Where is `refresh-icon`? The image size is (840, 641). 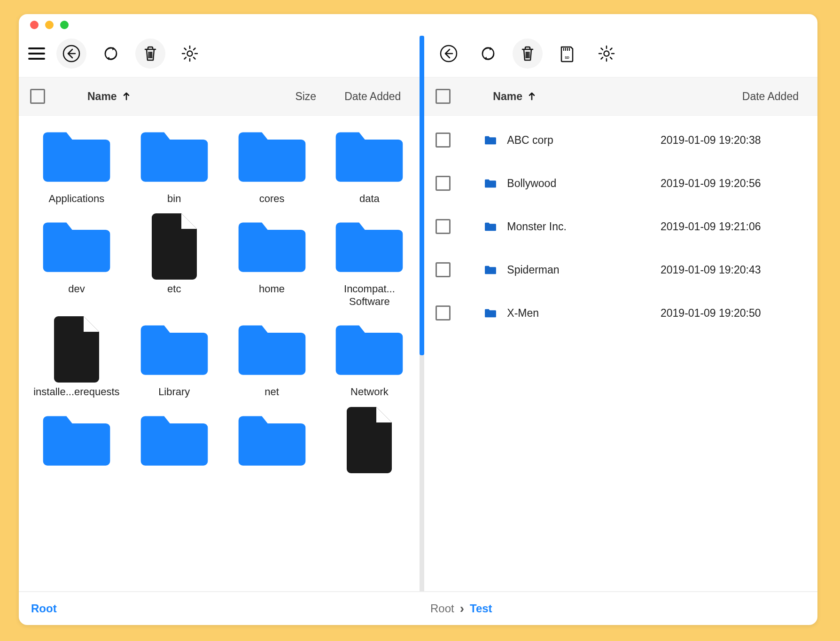
refresh-icon is located at coordinates (111, 54).